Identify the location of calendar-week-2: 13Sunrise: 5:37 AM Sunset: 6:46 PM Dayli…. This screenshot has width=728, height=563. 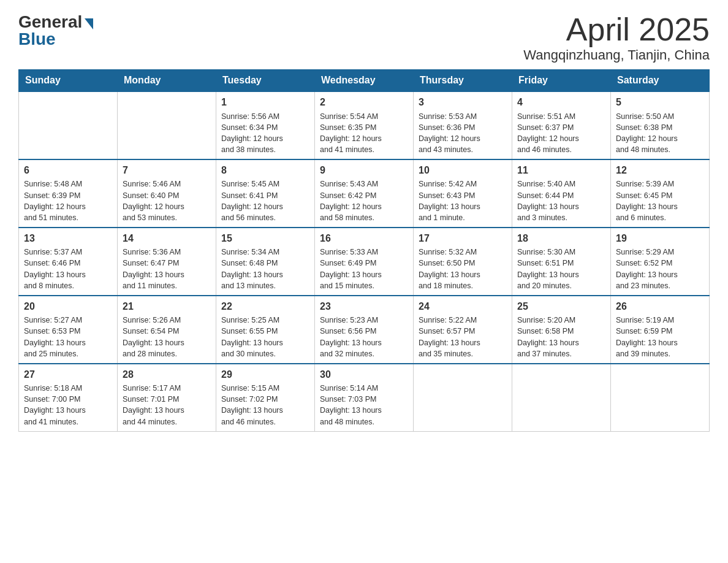
(364, 261).